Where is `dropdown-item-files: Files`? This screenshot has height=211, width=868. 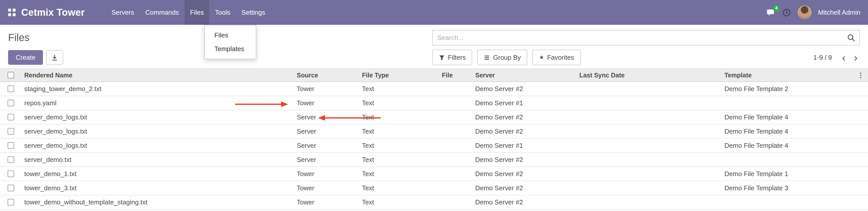
dropdown-item-files: Files is located at coordinates (230, 35).